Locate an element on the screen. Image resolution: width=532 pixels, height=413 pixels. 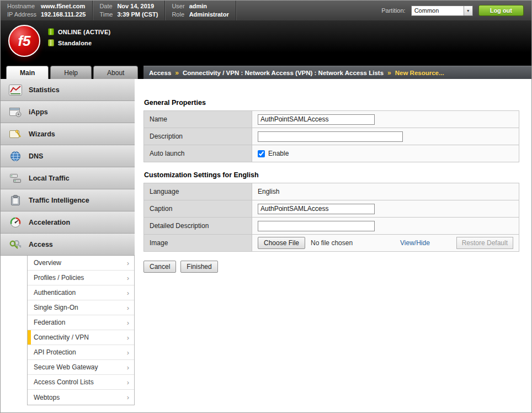
submenu-item-label: Overview is located at coordinates (47, 263).